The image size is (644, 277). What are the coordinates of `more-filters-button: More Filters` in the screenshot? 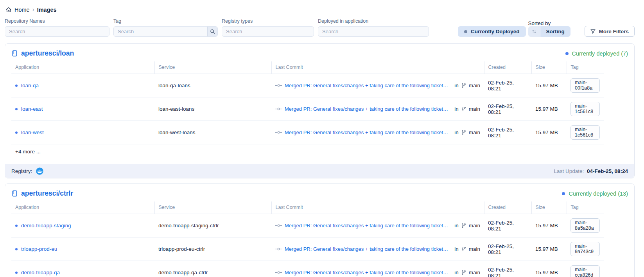 It's located at (610, 31).